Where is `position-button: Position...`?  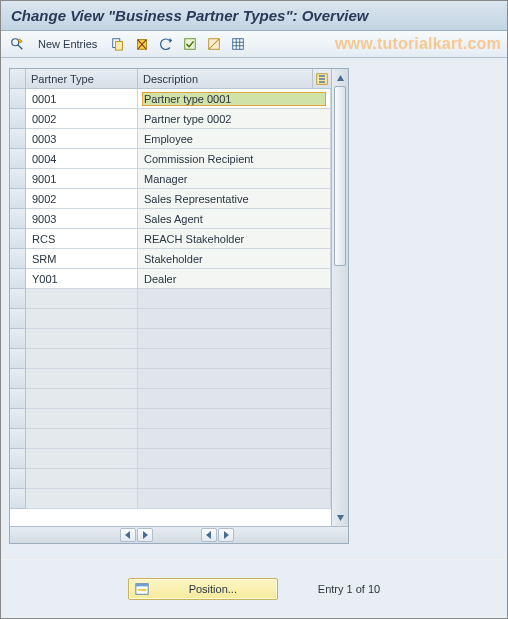 position-button: Position... is located at coordinates (203, 589).